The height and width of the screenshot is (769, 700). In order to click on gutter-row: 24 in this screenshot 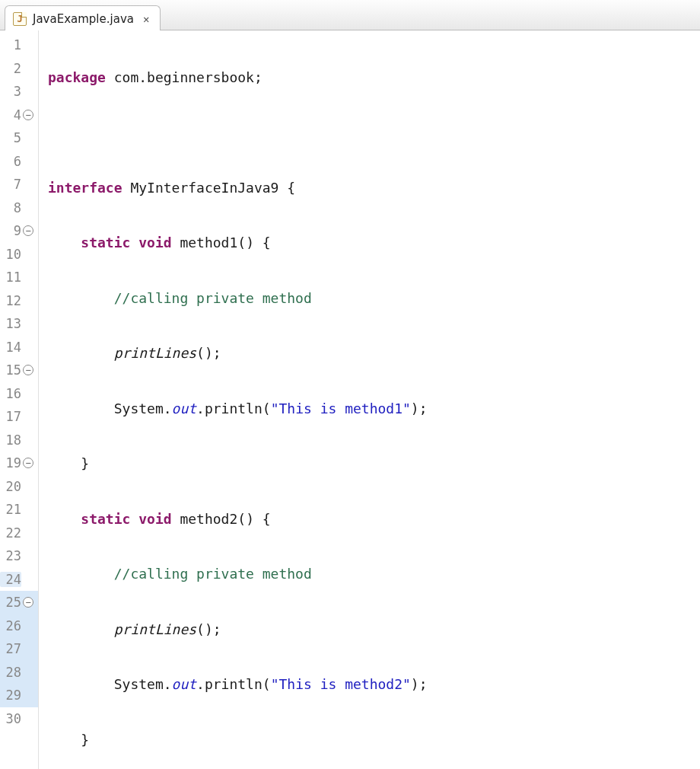, I will do `click(19, 580)`.